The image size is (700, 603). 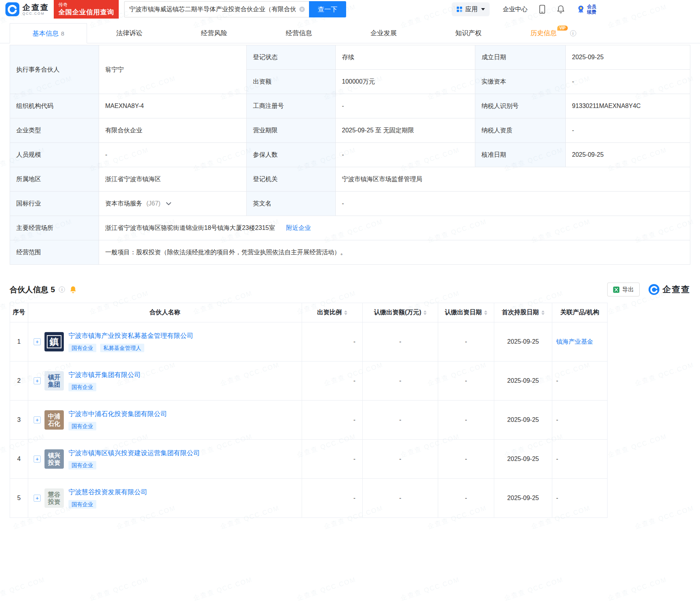 What do you see at coordinates (53, 290) in the screenshot?
I see `partners-count: 5` at bounding box center [53, 290].